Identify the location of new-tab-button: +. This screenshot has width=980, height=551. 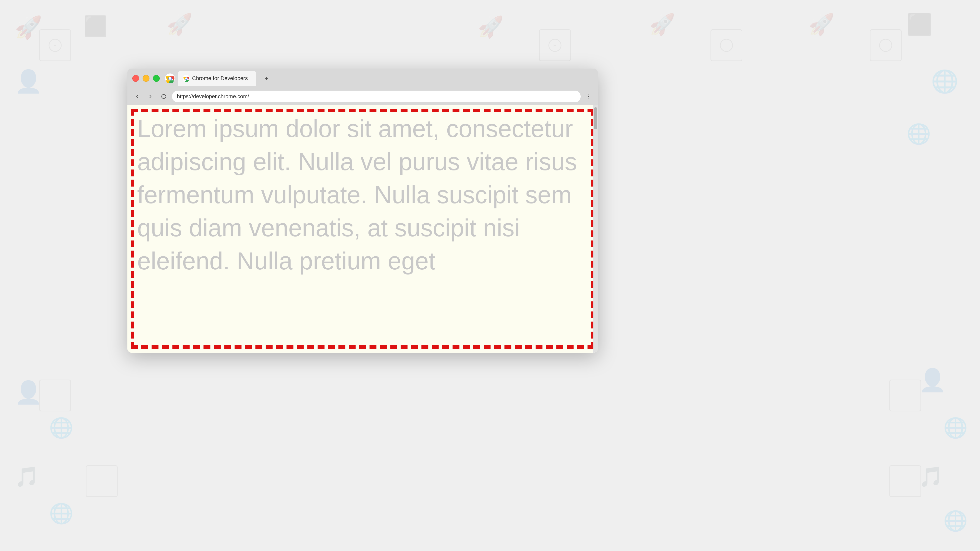
(267, 78).